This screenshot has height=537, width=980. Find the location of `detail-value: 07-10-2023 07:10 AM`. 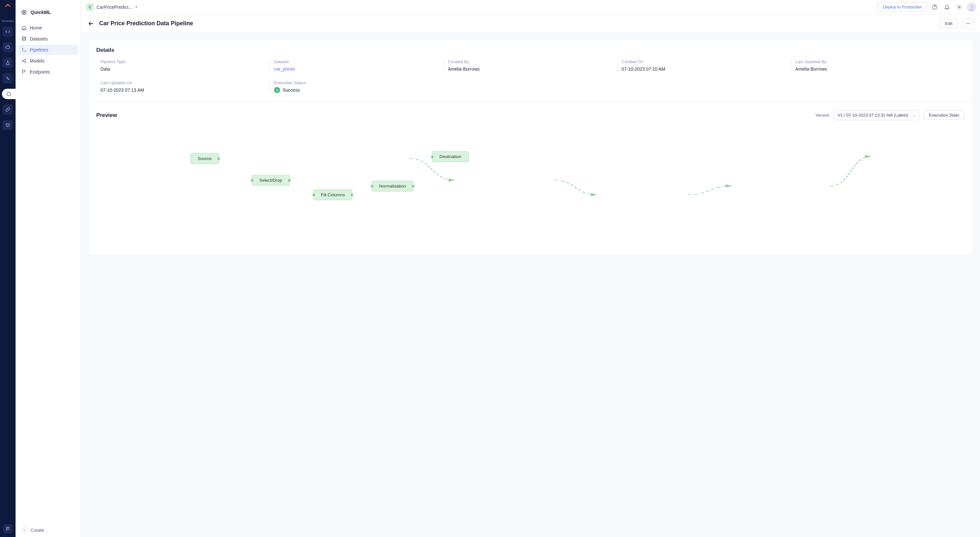

detail-value: 07-10-2023 07:10 AM is located at coordinates (644, 69).